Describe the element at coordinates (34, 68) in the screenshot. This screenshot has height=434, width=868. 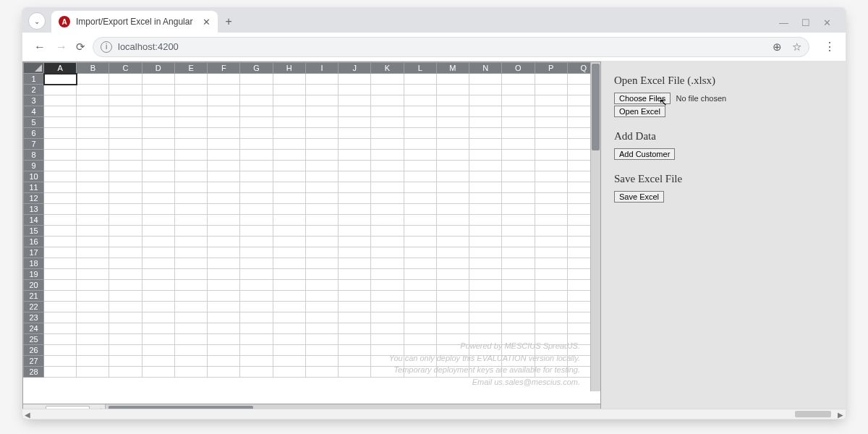
I see `select-all-corner` at that location.